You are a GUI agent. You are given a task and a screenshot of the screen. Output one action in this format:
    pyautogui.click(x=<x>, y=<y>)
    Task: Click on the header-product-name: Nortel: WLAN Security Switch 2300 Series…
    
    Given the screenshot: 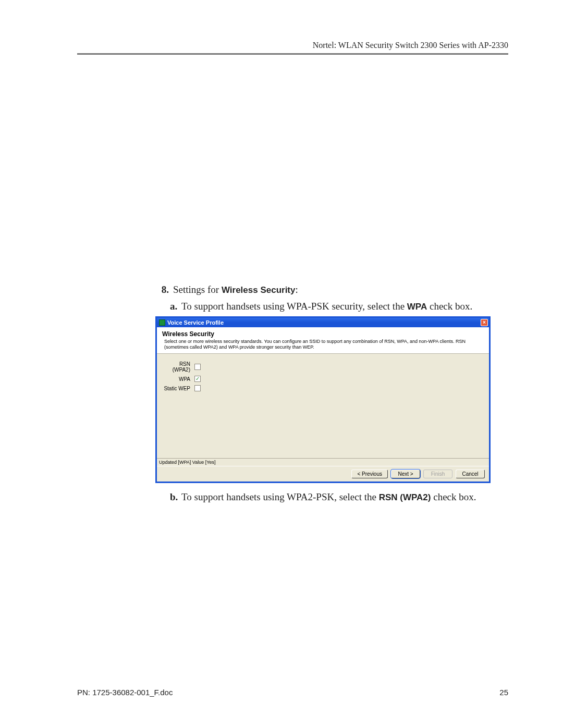 What is the action you would take?
    pyautogui.click(x=293, y=45)
    